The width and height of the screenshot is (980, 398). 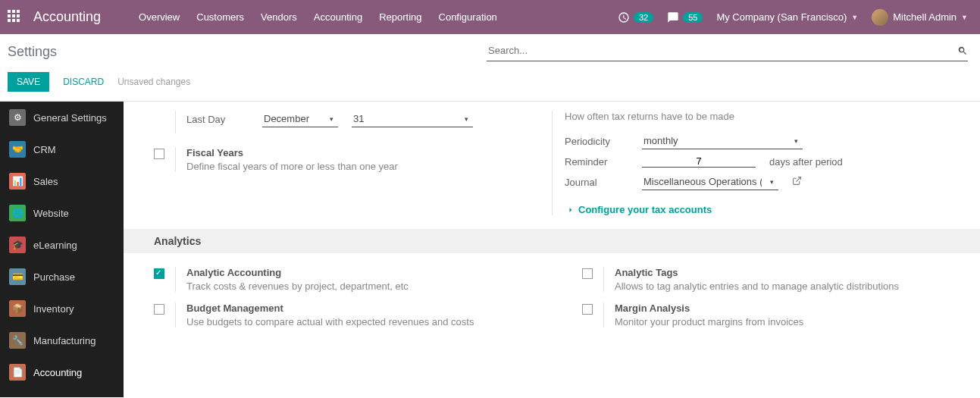 What do you see at coordinates (925, 17) in the screenshot?
I see `user-name: Mitchell Admin` at bounding box center [925, 17].